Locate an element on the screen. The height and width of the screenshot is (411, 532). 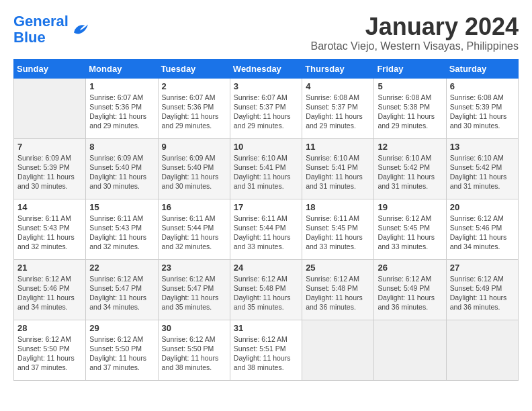
calendar-cell: 27Sunrise: 6:12 AMSunset: 5:49 PMDayligh… is located at coordinates (482, 289).